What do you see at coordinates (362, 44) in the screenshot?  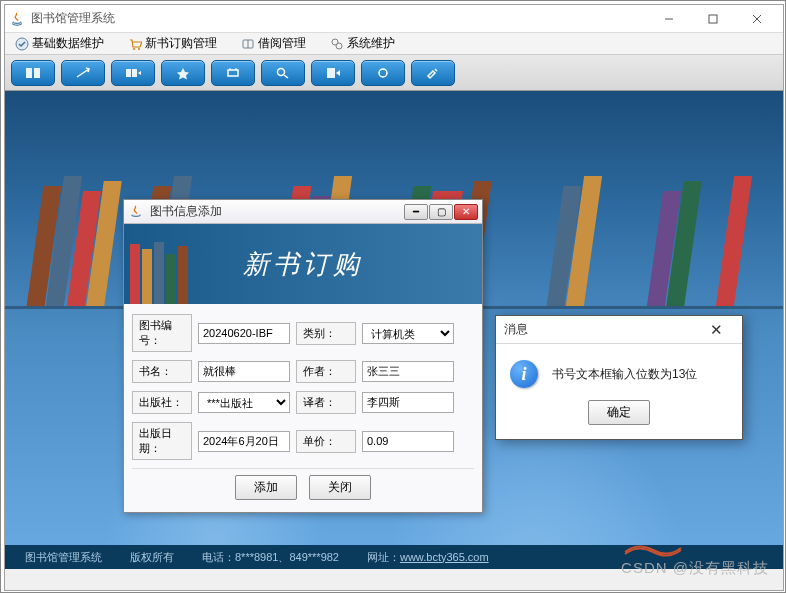 I see `menu-system-maint: 系统维护` at bounding box center [362, 44].